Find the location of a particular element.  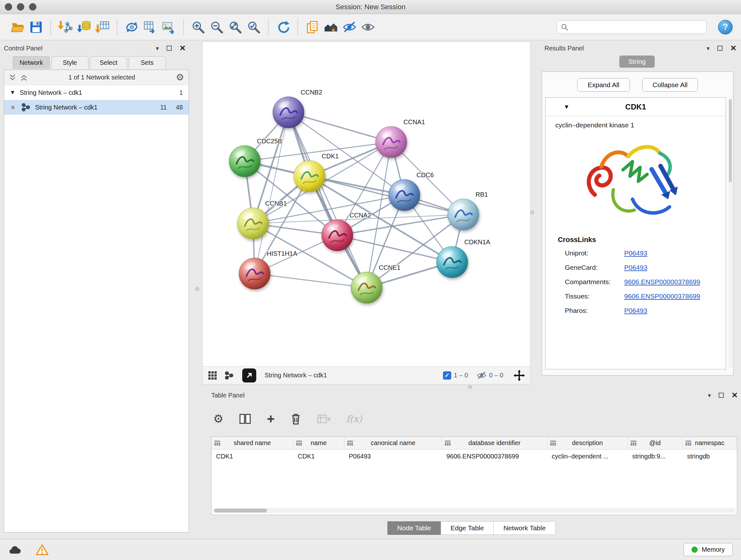

export-image-button is located at coordinates (169, 27).